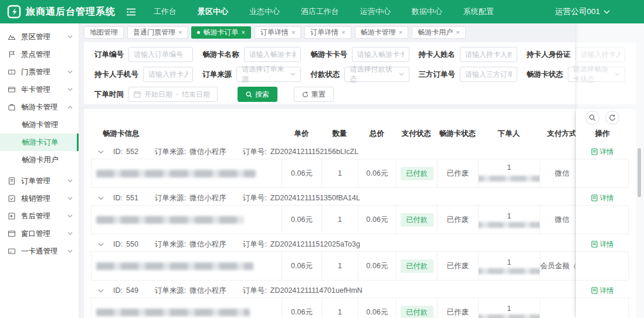  I want to click on sidebar-item-after-sale: 售后管理, so click(39, 216).